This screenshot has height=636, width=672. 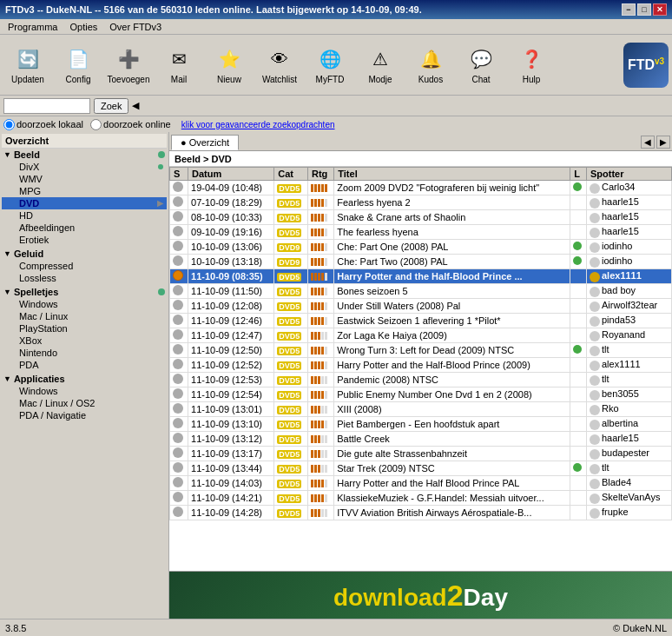 What do you see at coordinates (644, 10) in the screenshot?
I see `maximize-button: □` at bounding box center [644, 10].